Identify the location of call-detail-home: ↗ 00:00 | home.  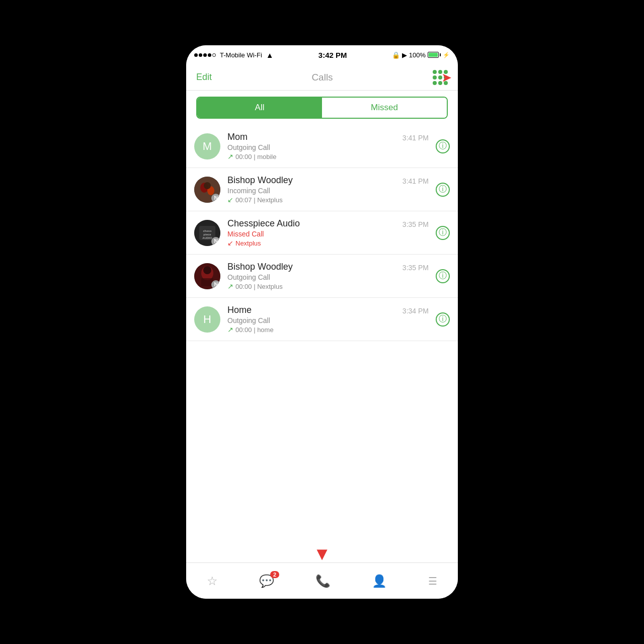
(311, 330).